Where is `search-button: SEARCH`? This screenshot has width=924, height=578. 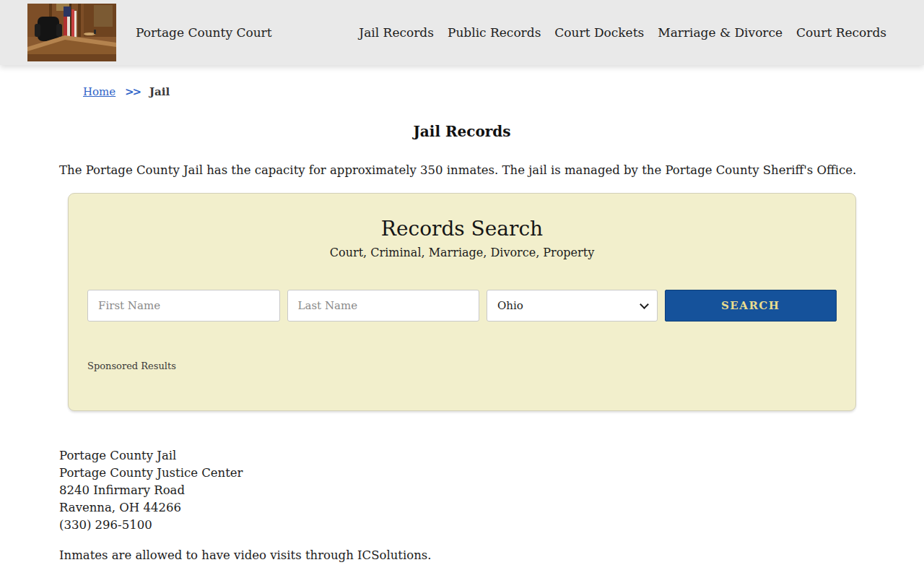 search-button: SEARCH is located at coordinates (751, 306).